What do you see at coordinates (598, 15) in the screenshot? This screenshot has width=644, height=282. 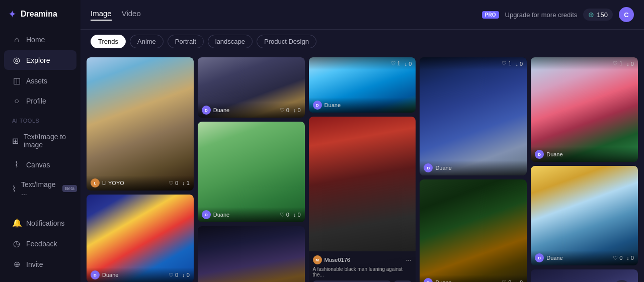 I see `credits-display: ⊕ 150` at bounding box center [598, 15].